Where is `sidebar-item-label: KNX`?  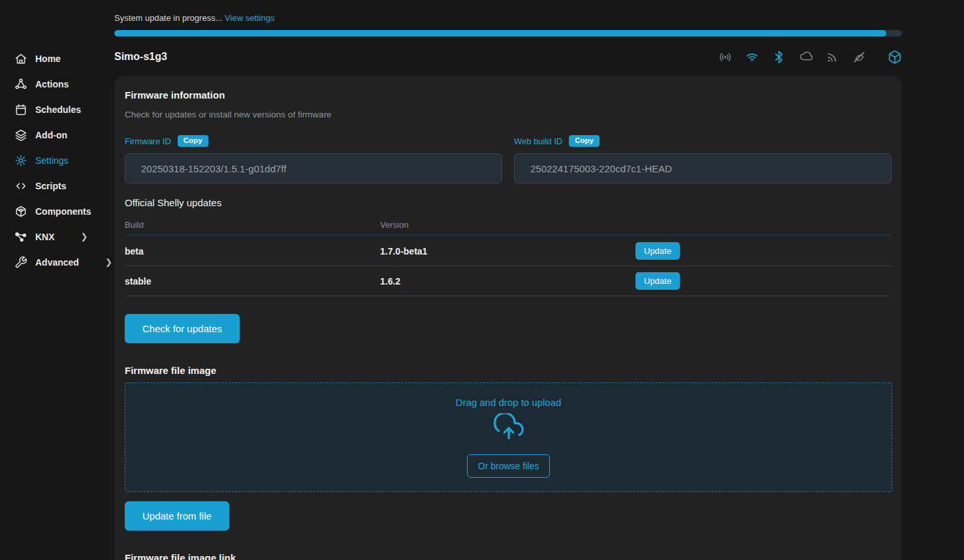
sidebar-item-label: KNX is located at coordinates (45, 237).